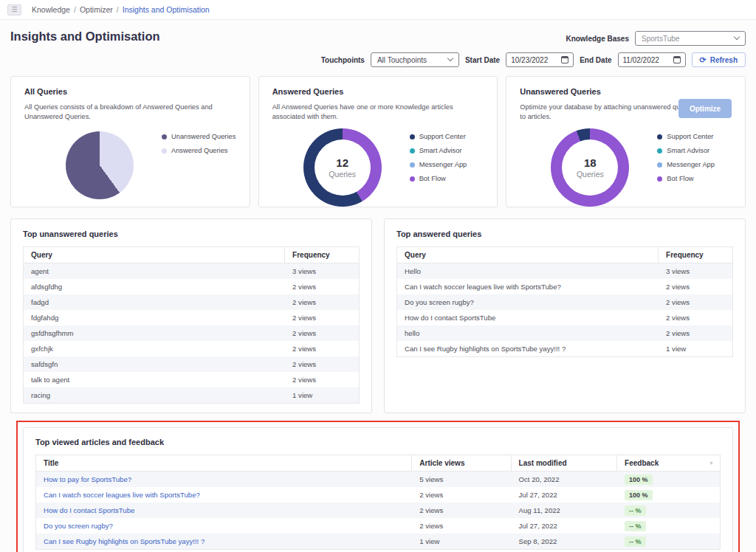 Image resolution: width=756 pixels, height=552 pixels. Describe the element at coordinates (199, 151) in the screenshot. I see `legend-label: Answered Queries` at that location.